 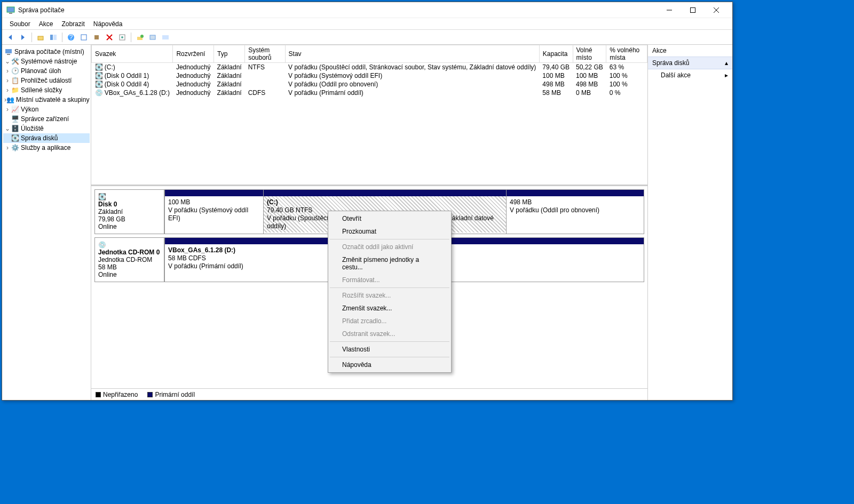 I want to click on clock-icon: 🕑, so click(x=15, y=71).